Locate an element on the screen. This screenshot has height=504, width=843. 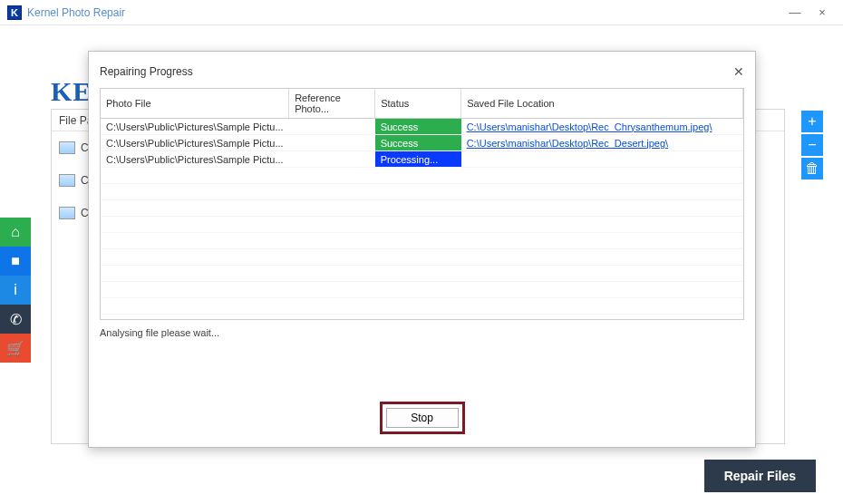
repair-files-button: Repair Files is located at coordinates (760, 476).